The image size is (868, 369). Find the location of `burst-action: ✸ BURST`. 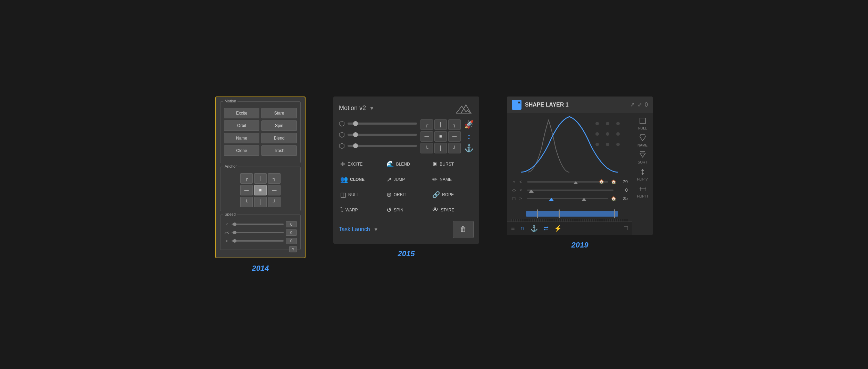

burst-action: ✸ BURST is located at coordinates (452, 164).